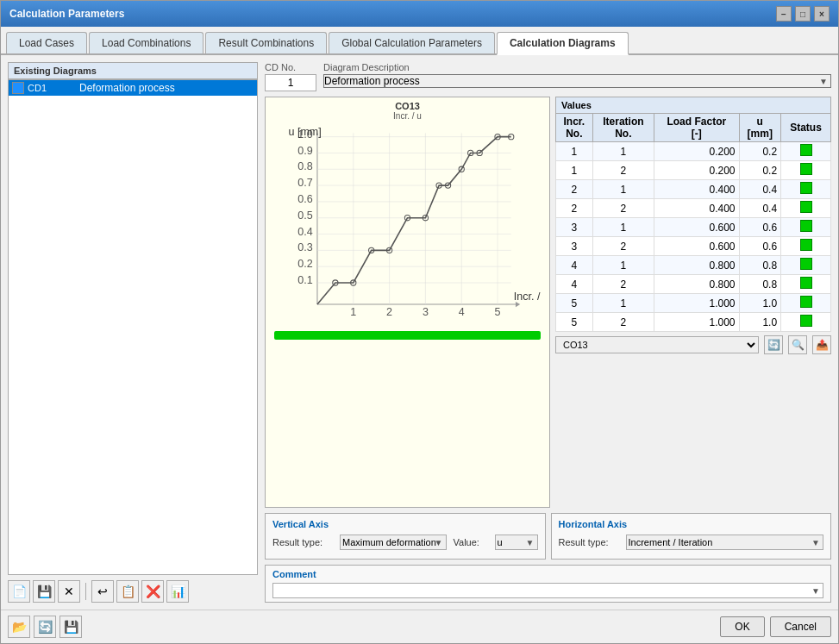 This screenshot has width=839, height=644. I want to click on table-row: 1 1 0.200 0.2, so click(693, 152).